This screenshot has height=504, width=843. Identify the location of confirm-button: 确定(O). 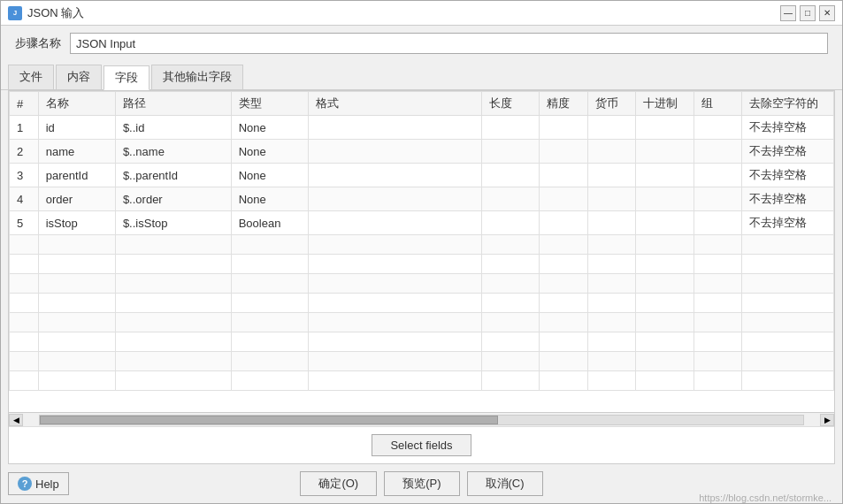
(338, 484).